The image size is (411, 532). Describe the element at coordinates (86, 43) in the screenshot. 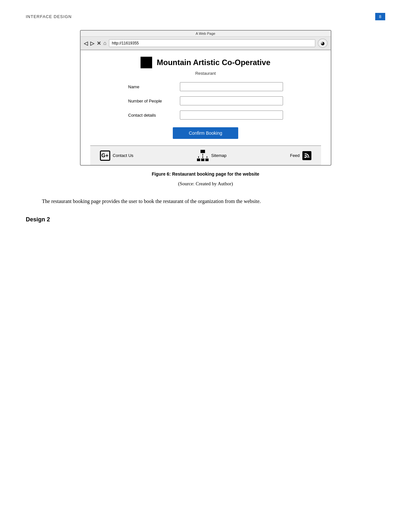

I see `nav-back-button: ◁` at that location.